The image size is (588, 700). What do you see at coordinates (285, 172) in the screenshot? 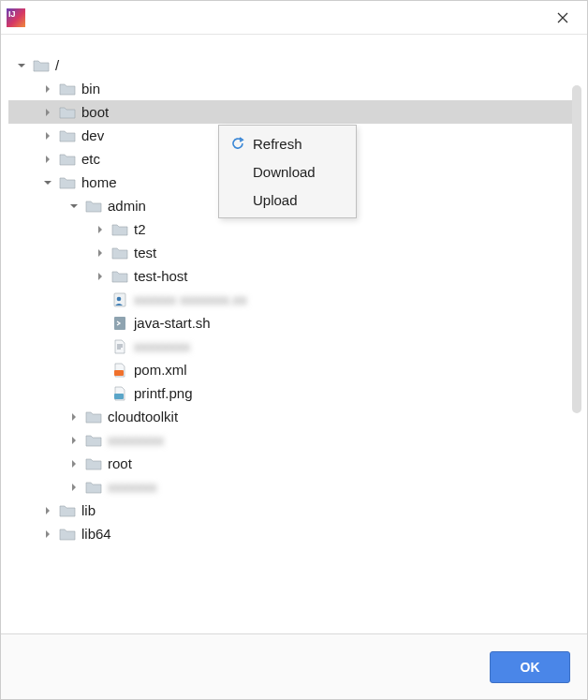
I see `context-menu-label: Download` at bounding box center [285, 172].